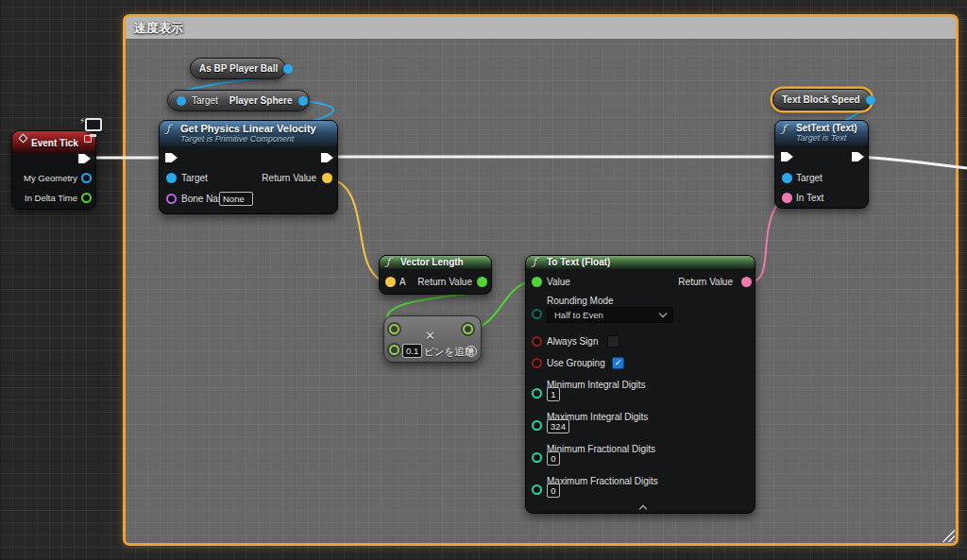 This screenshot has width=967, height=560. I want to click on as-bp-player-ball-out-pin, so click(288, 69).